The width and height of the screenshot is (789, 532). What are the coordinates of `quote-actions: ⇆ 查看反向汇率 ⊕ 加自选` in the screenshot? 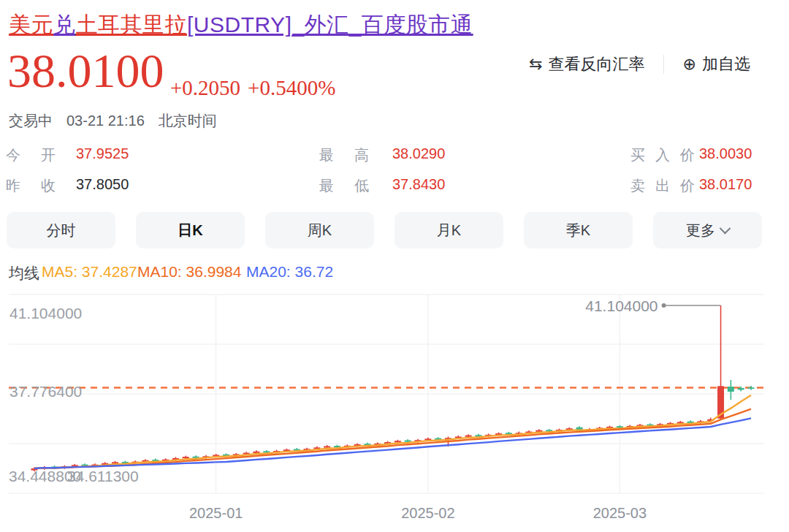 It's located at (640, 64).